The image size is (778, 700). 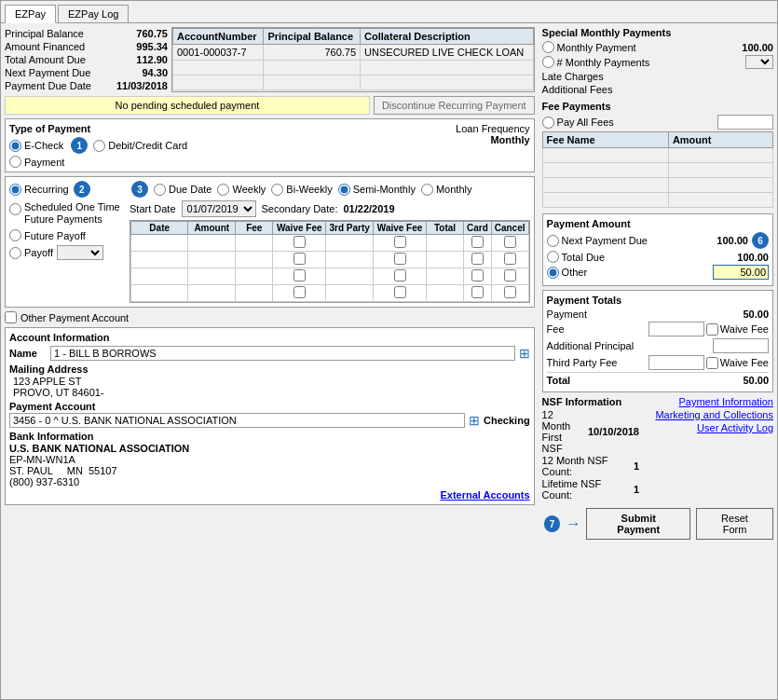 I want to click on weekly-radio, so click(x=224, y=190).